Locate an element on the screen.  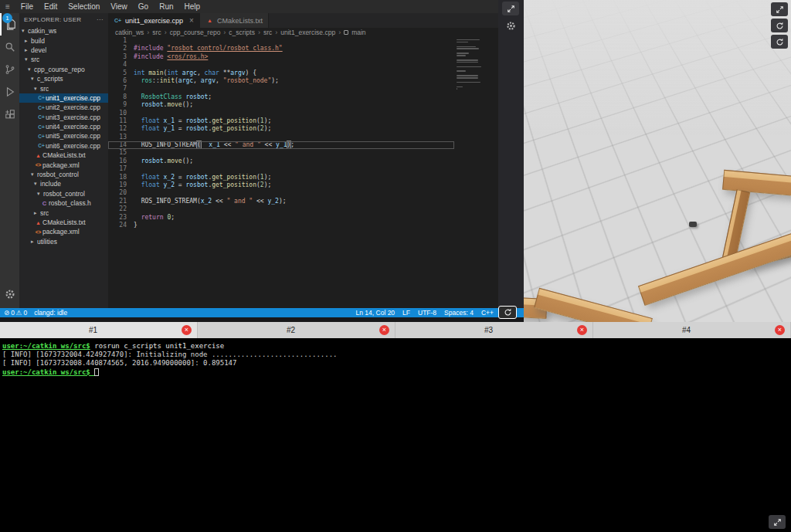
menu-item-selection: Selection is located at coordinates (83, 6).